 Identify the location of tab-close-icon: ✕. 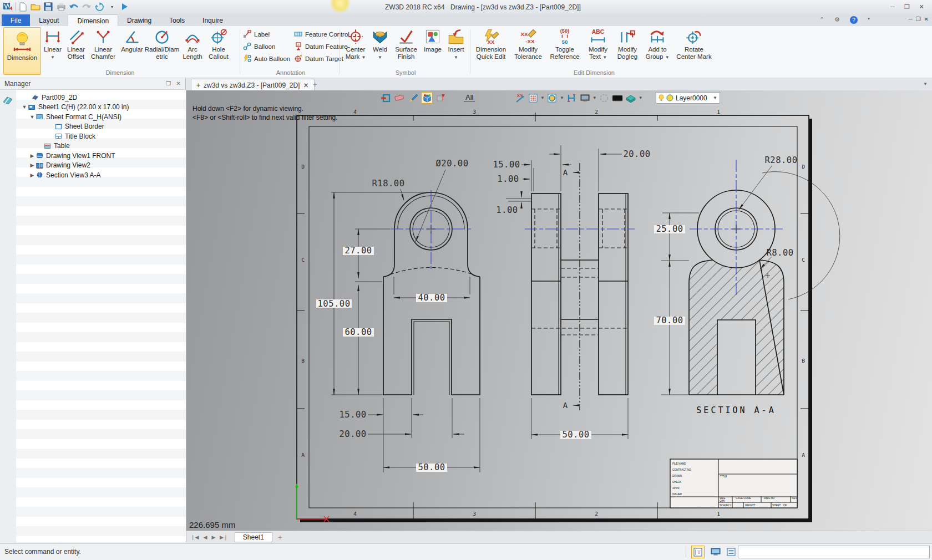
(306, 85).